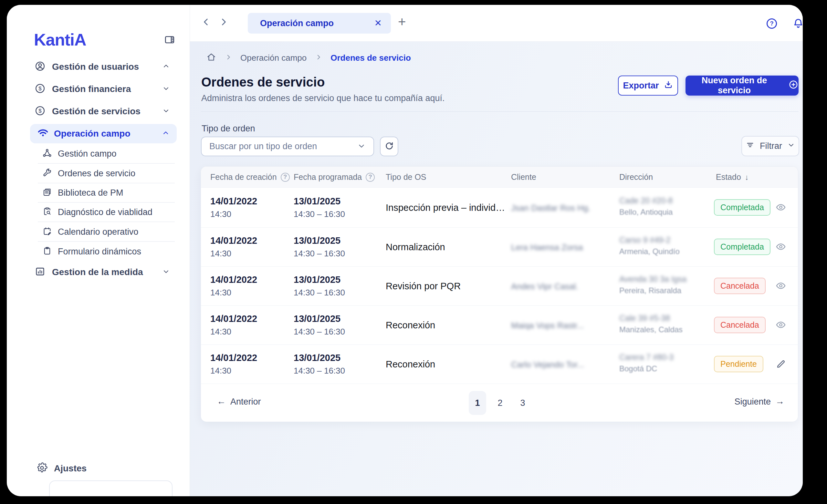 The width and height of the screenshot is (827, 504). Describe the element at coordinates (646, 357) in the screenshot. I see `address-redacted: Carera 7 #80-3` at that location.